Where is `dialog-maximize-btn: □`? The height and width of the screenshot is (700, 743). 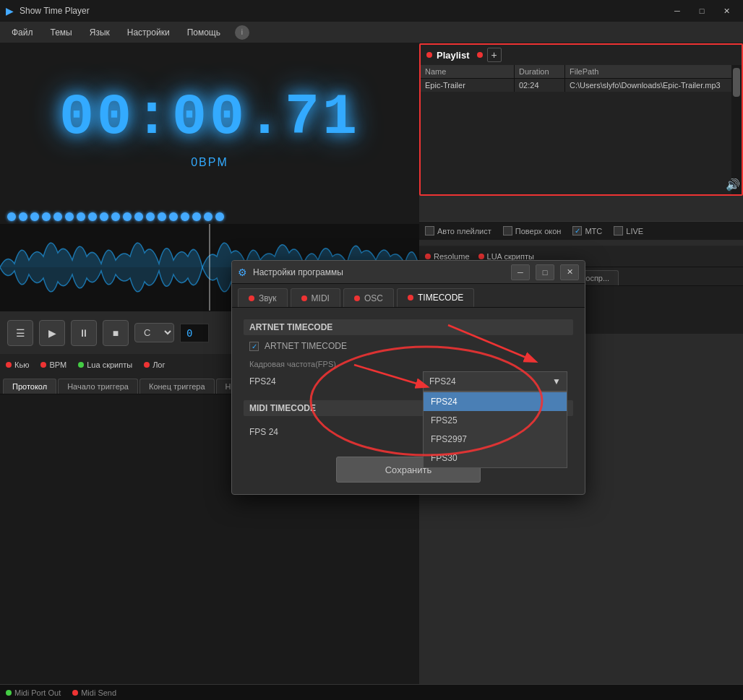
dialog-maximize-btn: □ is located at coordinates (545, 272).